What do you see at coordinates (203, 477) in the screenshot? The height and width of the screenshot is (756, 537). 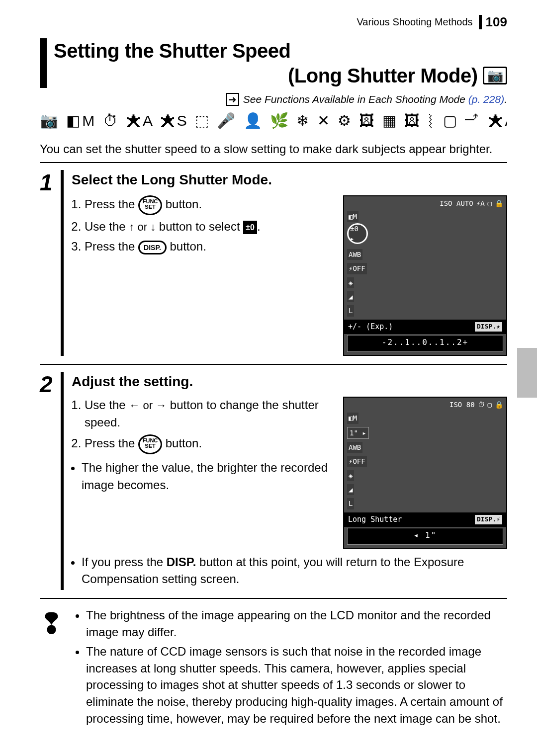 I see `step-notes: The higher the value, the brighter the r…` at bounding box center [203, 477].